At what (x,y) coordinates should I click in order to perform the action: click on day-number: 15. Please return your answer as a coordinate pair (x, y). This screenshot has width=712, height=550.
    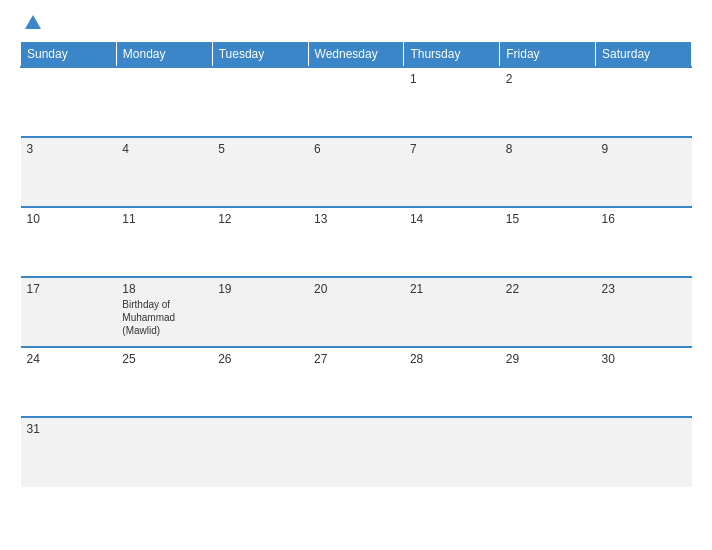
    Looking at the image, I should click on (548, 219).